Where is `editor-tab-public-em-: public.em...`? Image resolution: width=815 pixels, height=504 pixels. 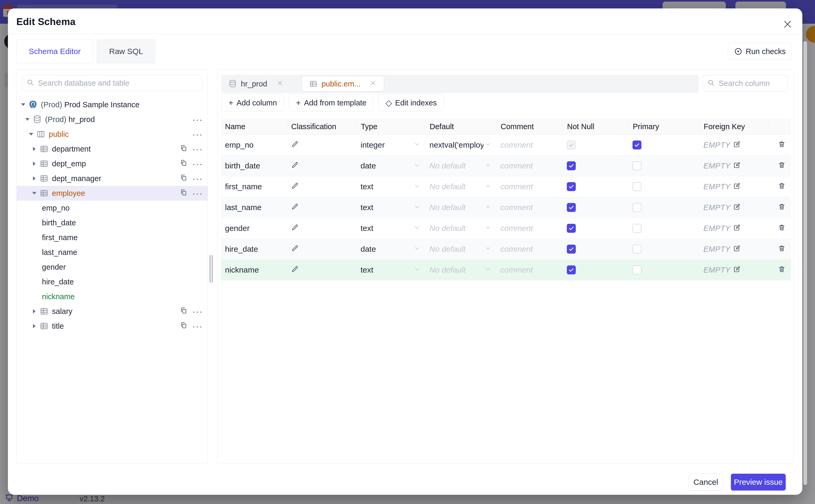
editor-tab-public-em-: public.em... is located at coordinates (343, 84).